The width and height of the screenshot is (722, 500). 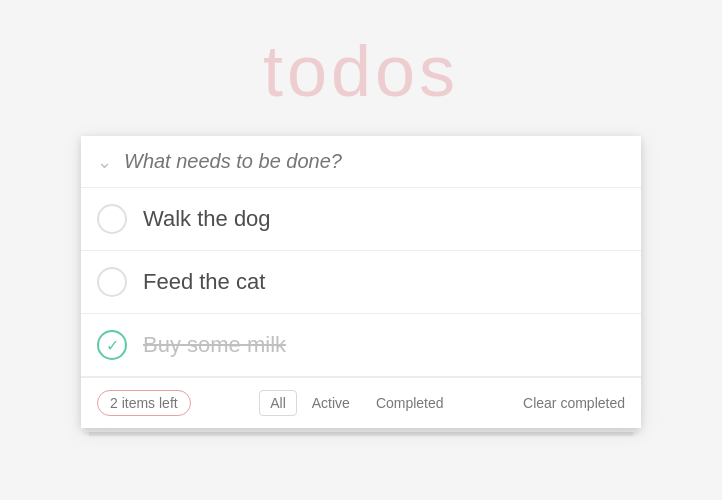 What do you see at coordinates (374, 162) in the screenshot?
I see `new-todo-input` at bounding box center [374, 162].